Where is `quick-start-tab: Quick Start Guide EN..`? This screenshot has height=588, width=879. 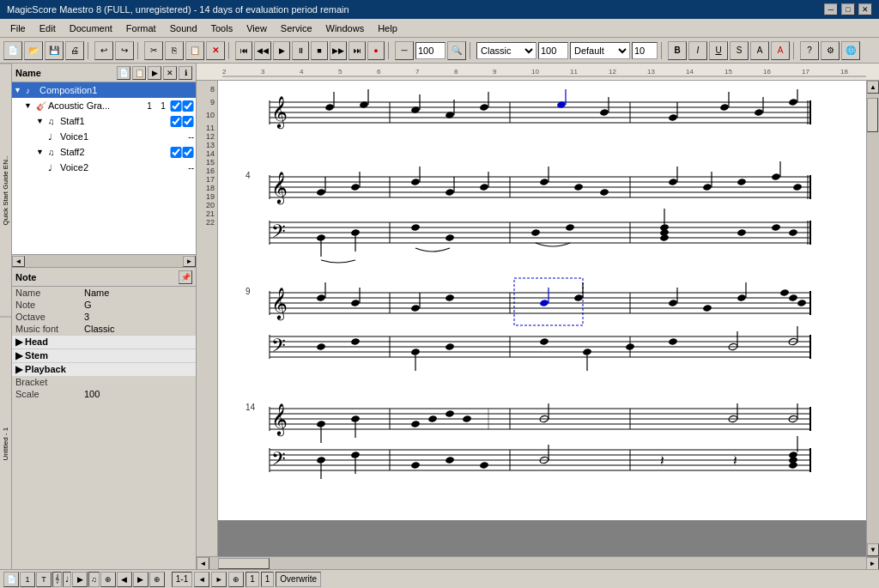
quick-start-tab: Quick Start Guide EN.. is located at coordinates (5, 191).